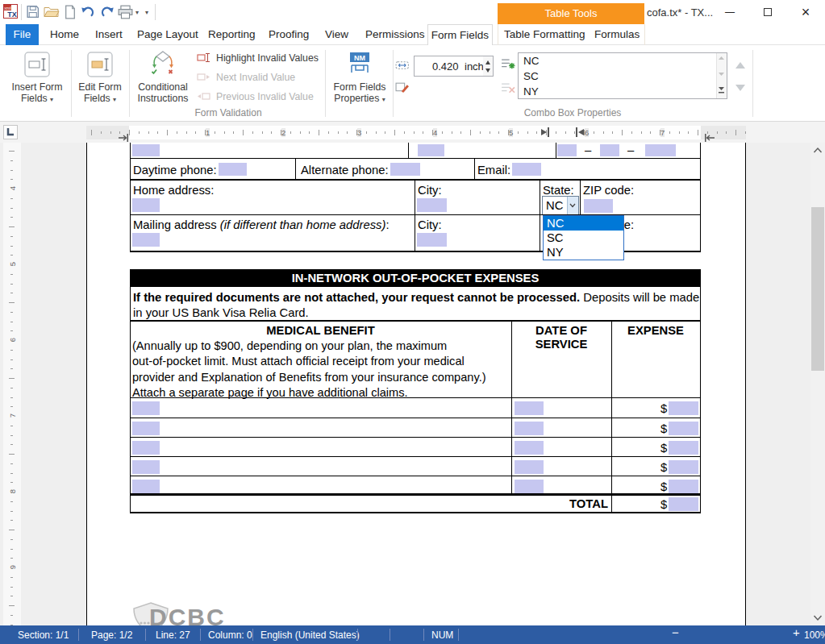 This screenshot has height=644, width=825. I want to click on highlight-invalid-values-button: Highlight Invalid Values, so click(265, 58).